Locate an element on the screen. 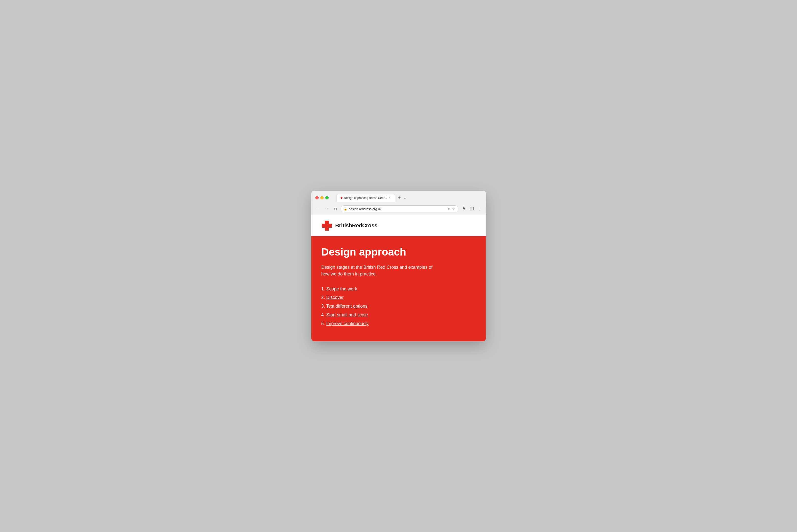 The height and width of the screenshot is (532, 797). scope-the-work-link: Scope the work is located at coordinates (342, 289).